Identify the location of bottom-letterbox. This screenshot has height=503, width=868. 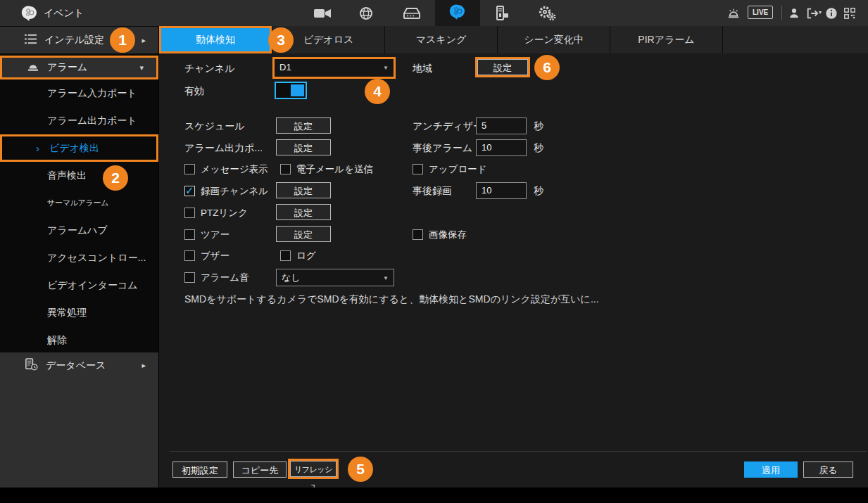
(434, 495).